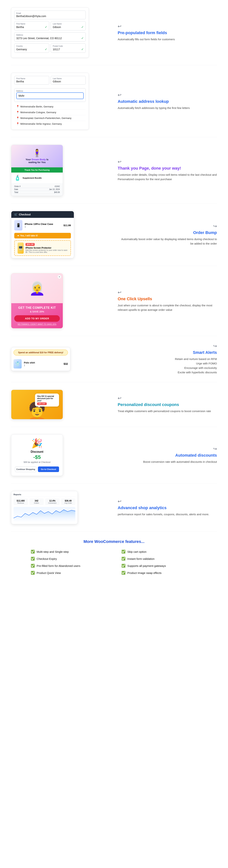 The image size is (228, 868). I want to click on automated-discounts-desc: Boost conversion rate with automated dis…, so click(167, 462).